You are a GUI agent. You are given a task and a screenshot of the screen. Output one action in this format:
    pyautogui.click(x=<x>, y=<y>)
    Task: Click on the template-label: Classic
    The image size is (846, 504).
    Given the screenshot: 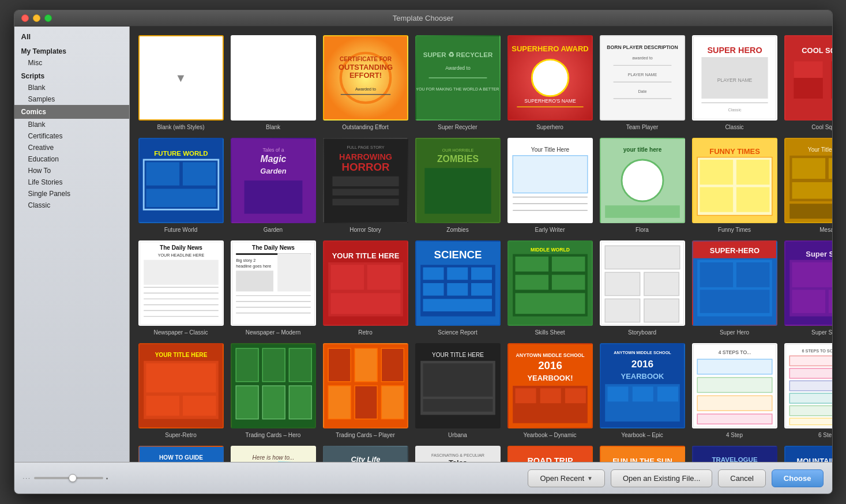 What is the action you would take?
    pyautogui.click(x=734, y=127)
    